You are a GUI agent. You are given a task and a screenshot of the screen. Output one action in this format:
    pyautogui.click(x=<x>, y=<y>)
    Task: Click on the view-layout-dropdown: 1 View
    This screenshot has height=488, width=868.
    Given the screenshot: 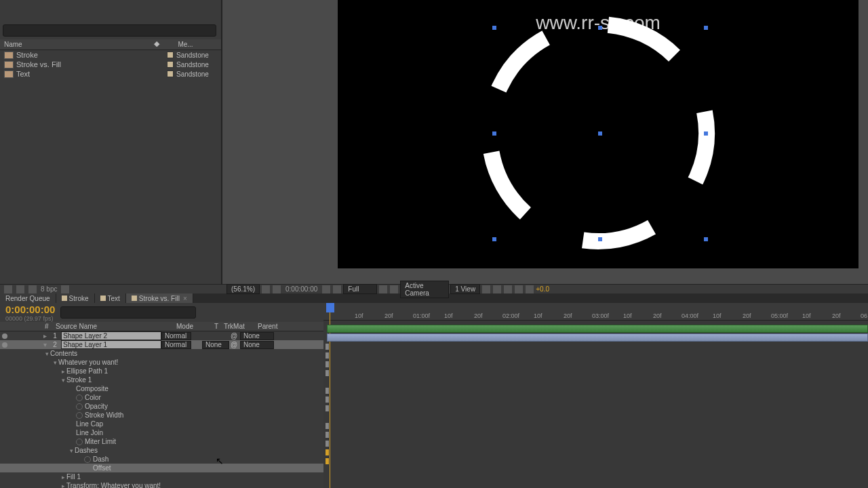 What is the action you would take?
    pyautogui.click(x=465, y=289)
    